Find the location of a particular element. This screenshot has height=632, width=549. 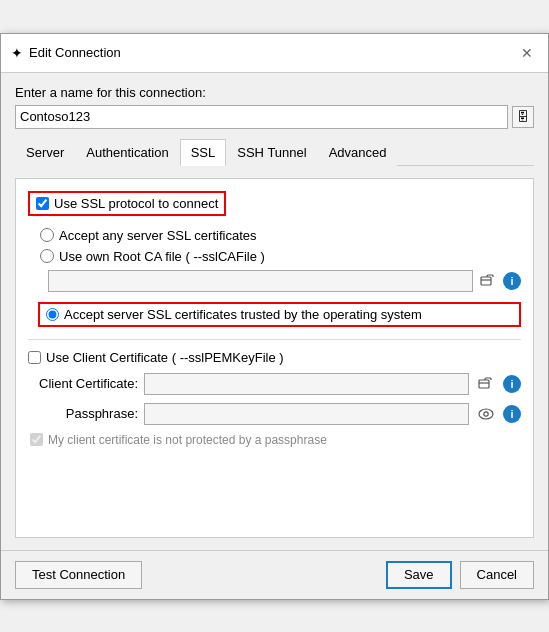

passphrase-note-checkbox is located at coordinates (36, 440).